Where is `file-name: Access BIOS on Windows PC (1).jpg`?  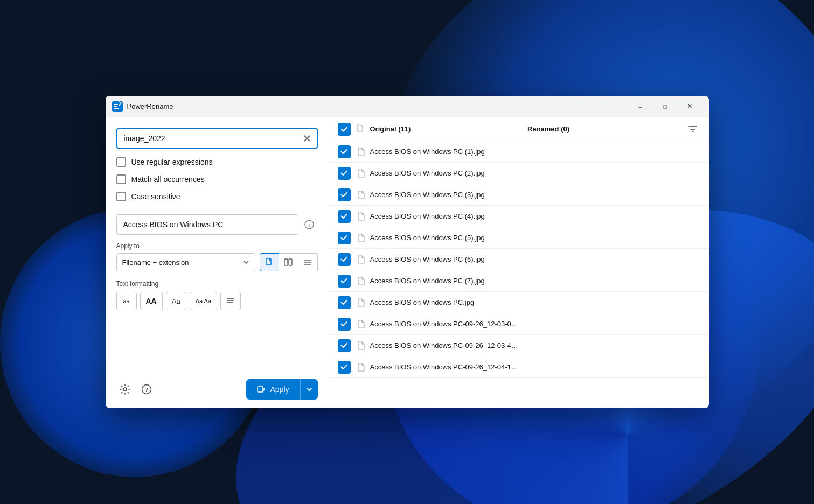
file-name: Access BIOS on Windows PC (1).jpg is located at coordinates (453, 152).